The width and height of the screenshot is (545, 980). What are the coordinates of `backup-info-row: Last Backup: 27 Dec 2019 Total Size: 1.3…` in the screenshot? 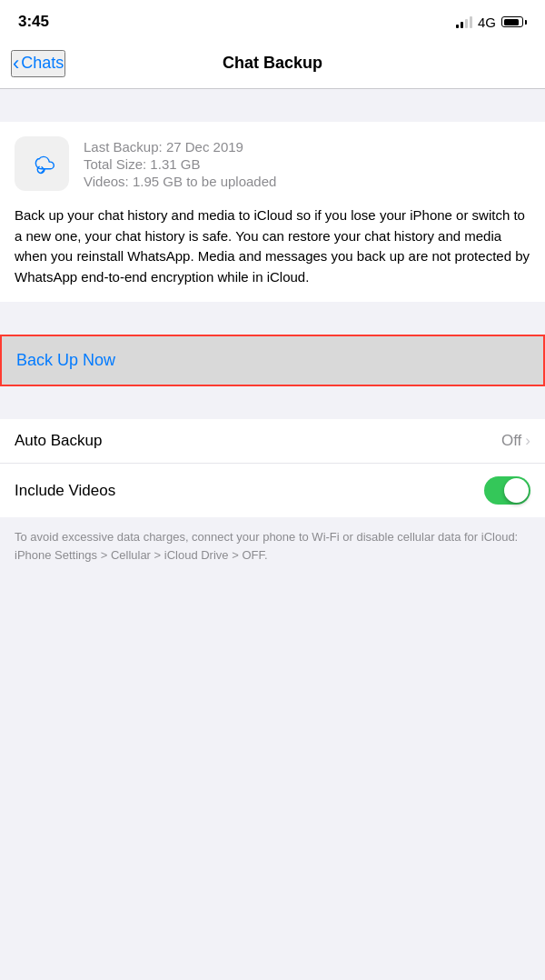 It's located at (272, 164).